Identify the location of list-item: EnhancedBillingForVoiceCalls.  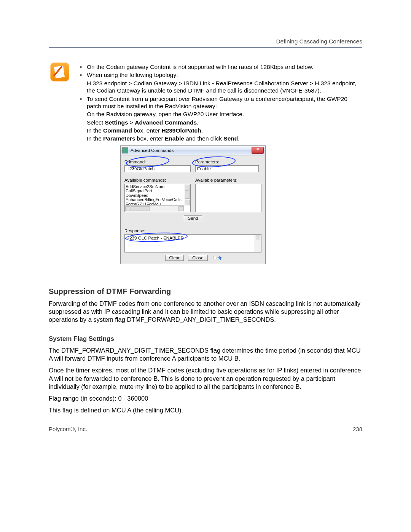
(154, 200).